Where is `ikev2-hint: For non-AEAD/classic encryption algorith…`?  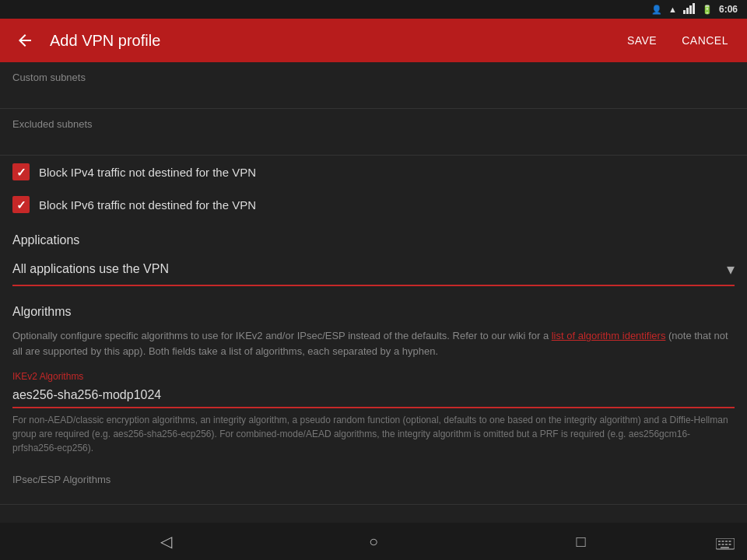 ikev2-hint: For non-AEAD/classic encryption algorith… is located at coordinates (374, 434).